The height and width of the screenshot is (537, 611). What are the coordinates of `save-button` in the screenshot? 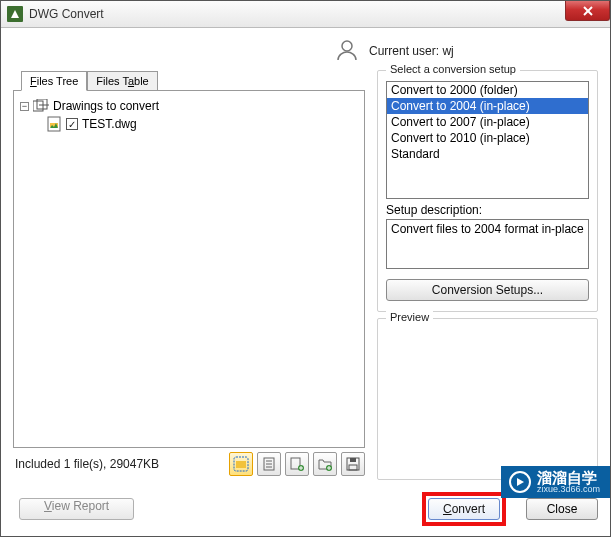 It's located at (353, 464).